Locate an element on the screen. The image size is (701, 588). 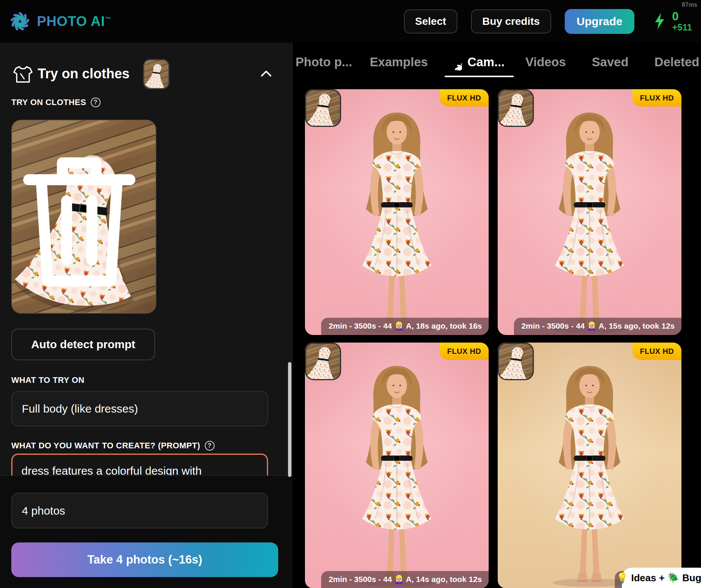
photo-count-select: 4 photos is located at coordinates (140, 510).